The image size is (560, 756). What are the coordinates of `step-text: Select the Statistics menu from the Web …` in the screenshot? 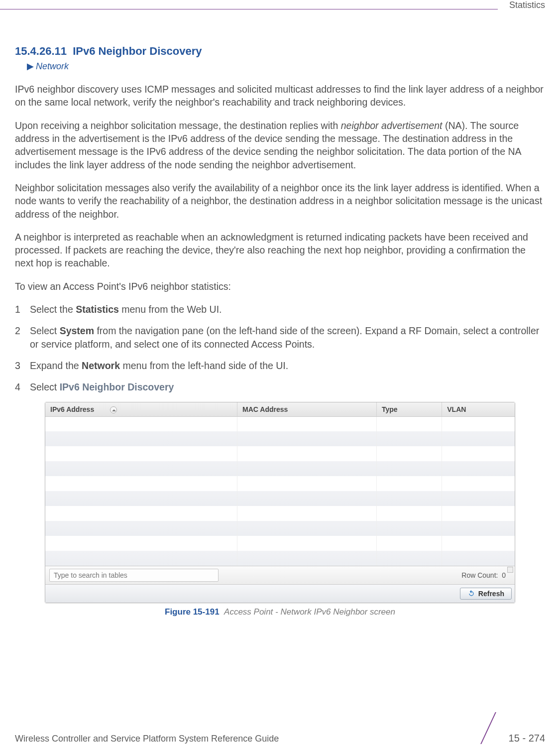 It's located at (288, 310).